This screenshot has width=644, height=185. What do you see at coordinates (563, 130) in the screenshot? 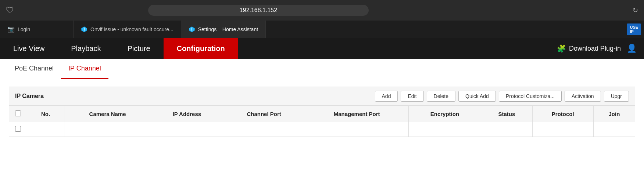
I see `row-protocol` at bounding box center [563, 130].